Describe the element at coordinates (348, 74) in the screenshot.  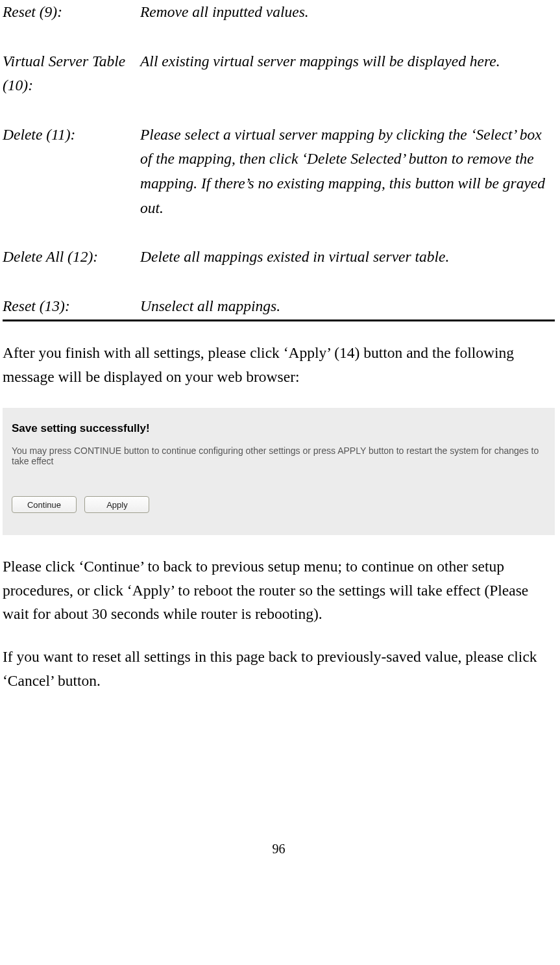
I see `definition-desc: All existing virtual server mappings wil…` at that location.